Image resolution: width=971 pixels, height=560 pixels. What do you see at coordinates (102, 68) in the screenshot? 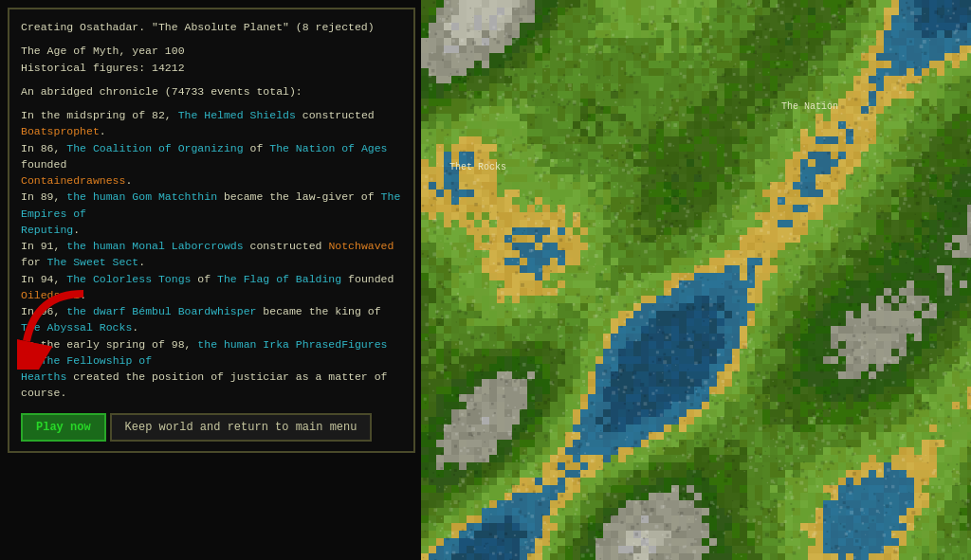
I see `figures-line: Historical figures: 14212` at bounding box center [102, 68].